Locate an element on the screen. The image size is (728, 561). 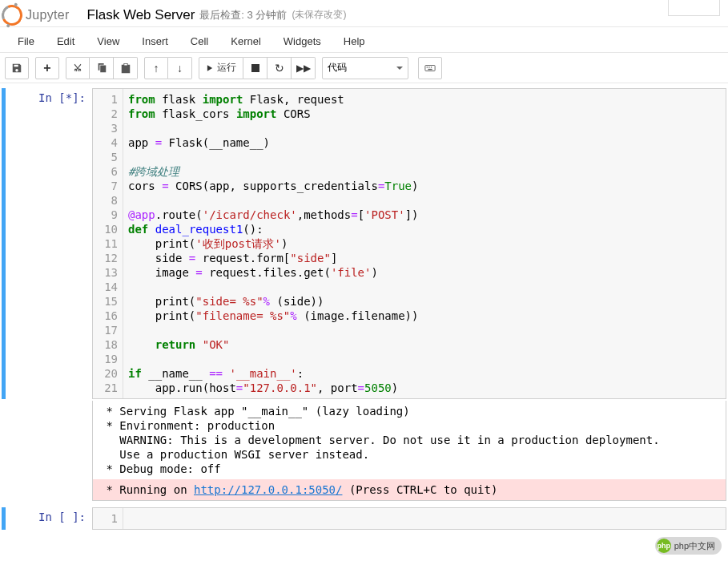
play-icon is located at coordinates (210, 68).